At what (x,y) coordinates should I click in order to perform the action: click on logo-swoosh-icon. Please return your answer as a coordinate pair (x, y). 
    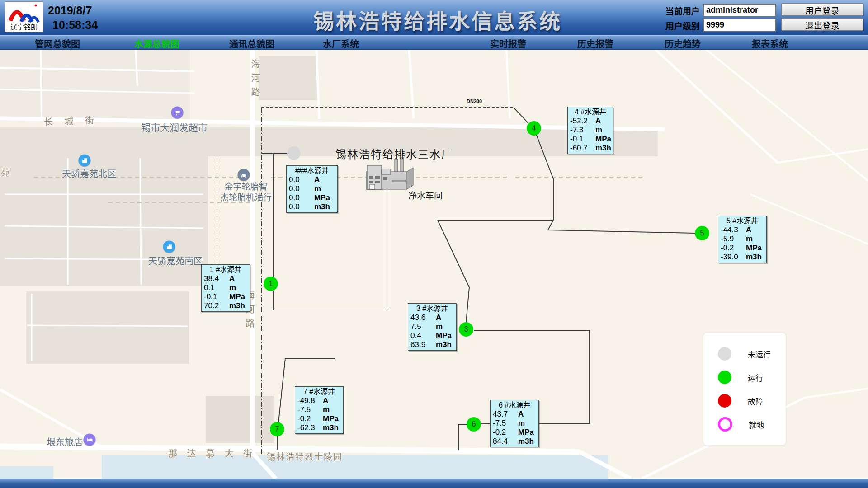
    Looking at the image, I should click on (24, 12).